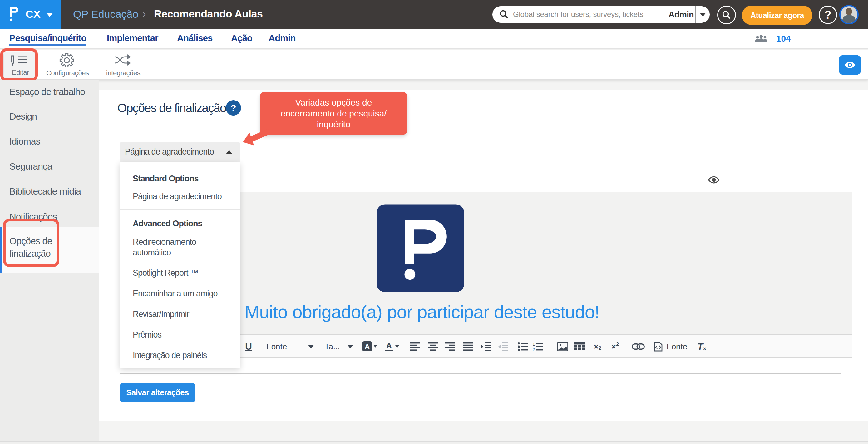 The image size is (868, 444). I want to click on svg-text: 1, so click(534, 344).